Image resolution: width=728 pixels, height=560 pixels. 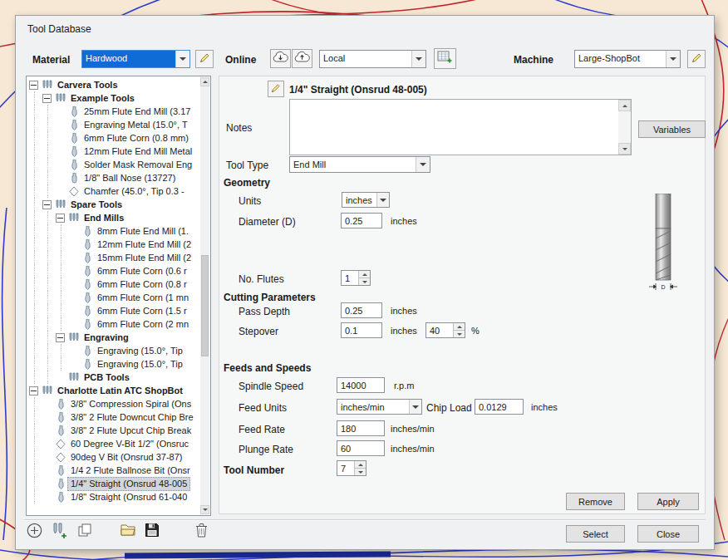 I want to click on tree-item-7: 1/8" Ball Nose (13727), so click(x=114, y=178).